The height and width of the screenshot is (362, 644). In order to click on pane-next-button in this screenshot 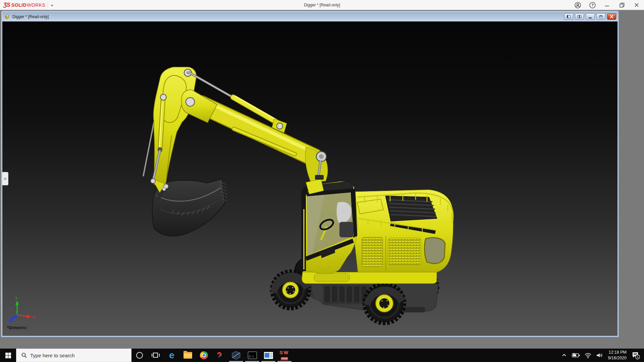, I will do `click(580, 17)`.